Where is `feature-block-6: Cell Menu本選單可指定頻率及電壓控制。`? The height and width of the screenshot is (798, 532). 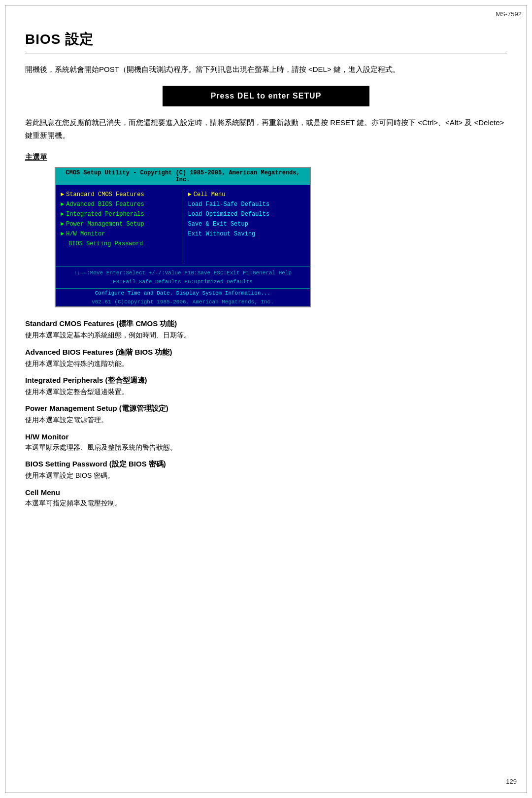 feature-block-6: Cell Menu本選單可指定頻率及電壓控制。 is located at coordinates (266, 499).